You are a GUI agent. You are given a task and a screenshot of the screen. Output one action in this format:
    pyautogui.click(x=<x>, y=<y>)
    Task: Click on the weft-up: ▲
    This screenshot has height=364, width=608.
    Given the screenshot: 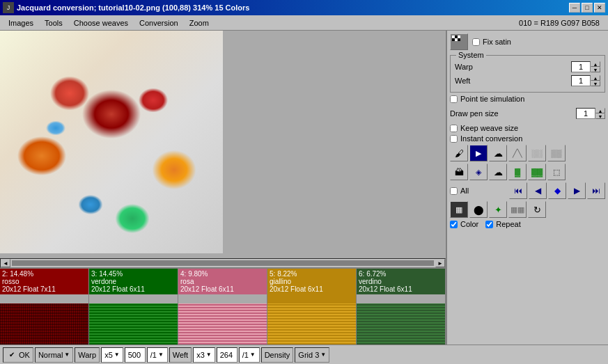 What is the action you would take?
    pyautogui.click(x=595, y=78)
    